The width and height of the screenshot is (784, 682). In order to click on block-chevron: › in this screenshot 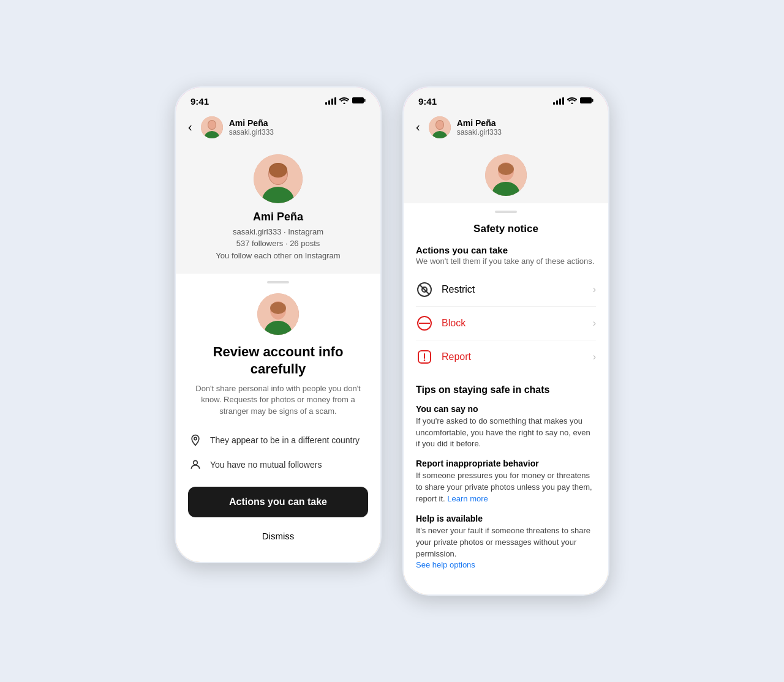, I will do `click(594, 323)`.